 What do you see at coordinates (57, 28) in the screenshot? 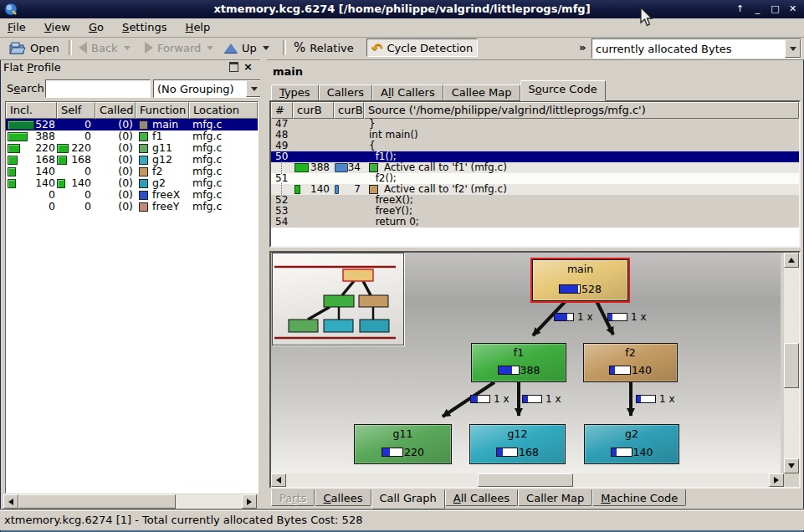
I see `menu-view: View` at bounding box center [57, 28].